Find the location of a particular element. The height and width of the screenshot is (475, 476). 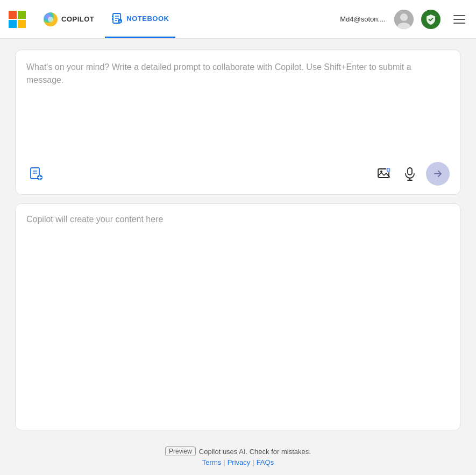

avatar is located at coordinates (404, 19).